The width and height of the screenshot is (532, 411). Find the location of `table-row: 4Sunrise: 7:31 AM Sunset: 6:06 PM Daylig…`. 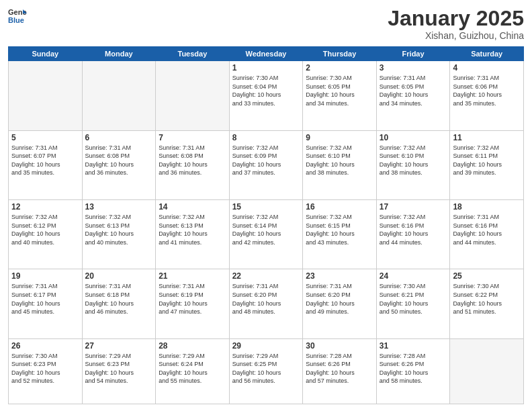

table-row: 4Sunrise: 7:31 AM Sunset: 6:06 PM Daylig… is located at coordinates (487, 95).